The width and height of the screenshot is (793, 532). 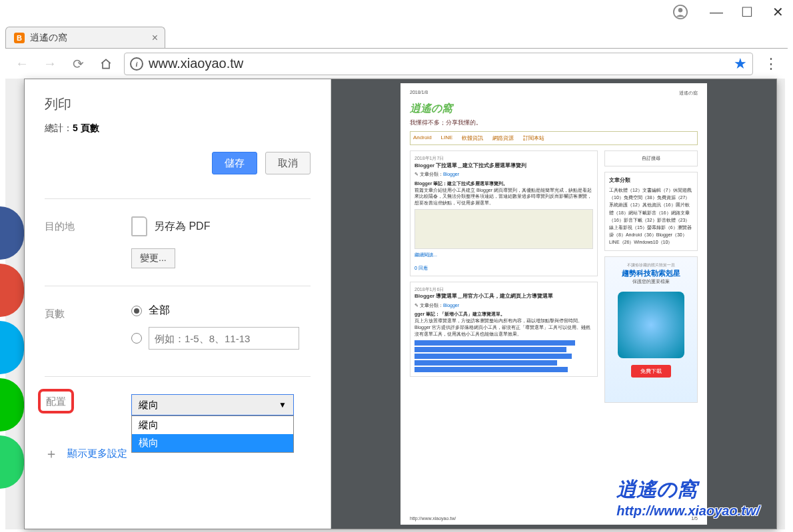 What do you see at coordinates (396, 63) in the screenshot?
I see `toolbar: ← → ⟳ i www.xiaoyao.tw ★ ⋮` at bounding box center [396, 63].